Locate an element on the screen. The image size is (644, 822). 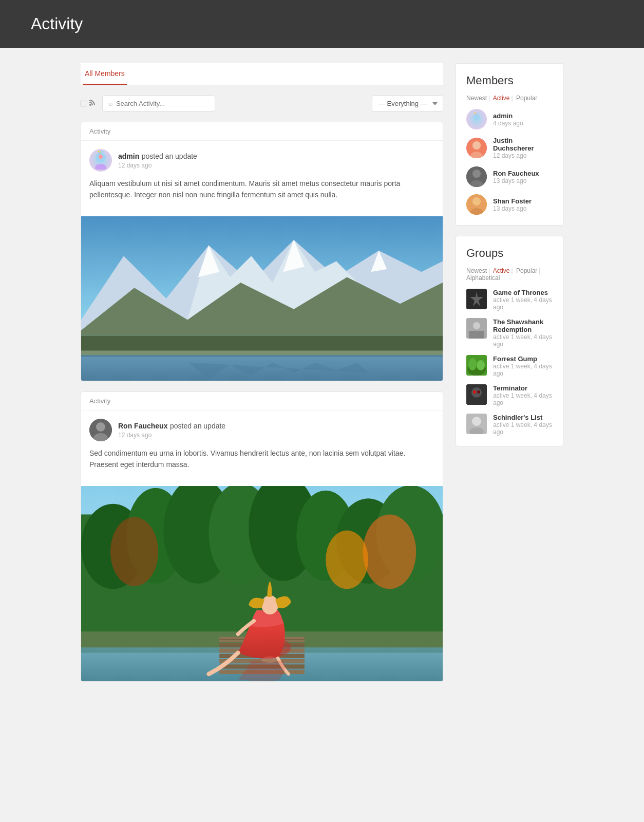
member-time-shan: 13 days ago is located at coordinates (513, 209).